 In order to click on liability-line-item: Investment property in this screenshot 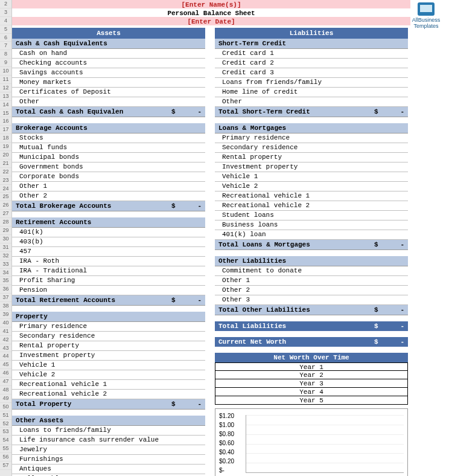, I will do `click(311, 167)`.